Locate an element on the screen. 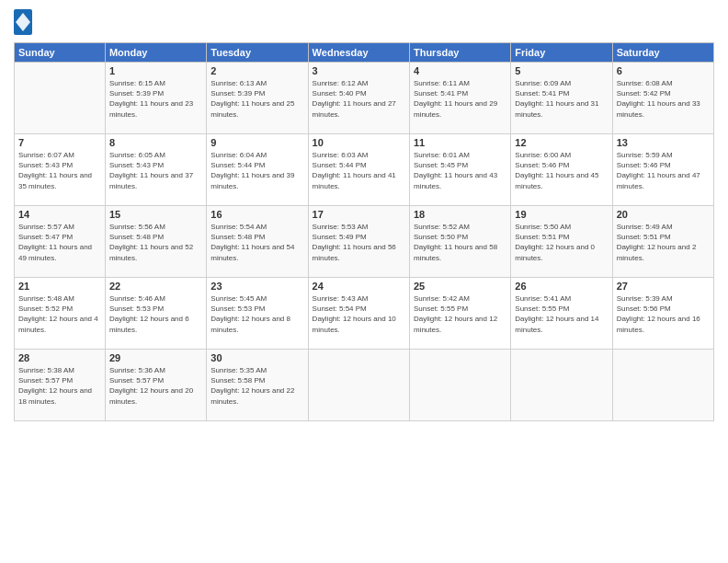 This screenshot has width=728, height=563. day-number: 30 is located at coordinates (257, 358).